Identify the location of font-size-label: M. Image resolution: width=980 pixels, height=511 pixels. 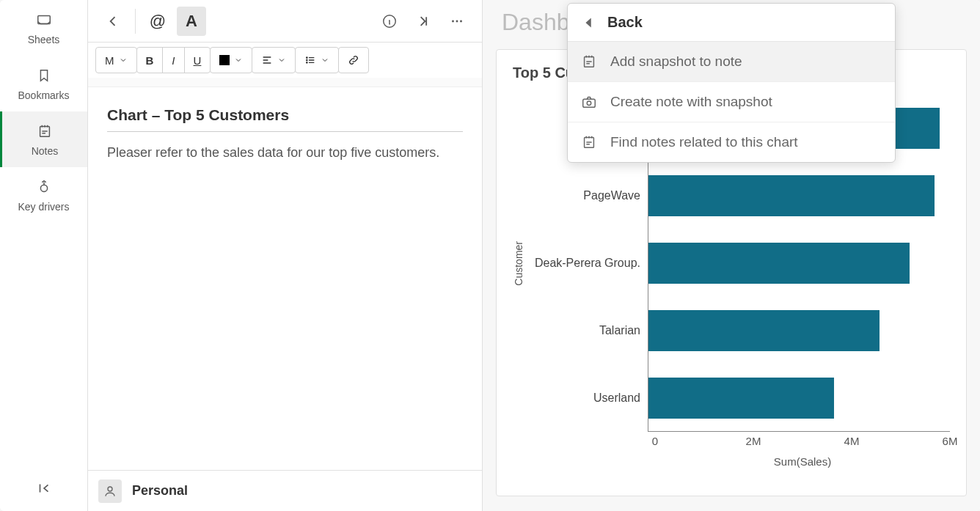
(110, 60).